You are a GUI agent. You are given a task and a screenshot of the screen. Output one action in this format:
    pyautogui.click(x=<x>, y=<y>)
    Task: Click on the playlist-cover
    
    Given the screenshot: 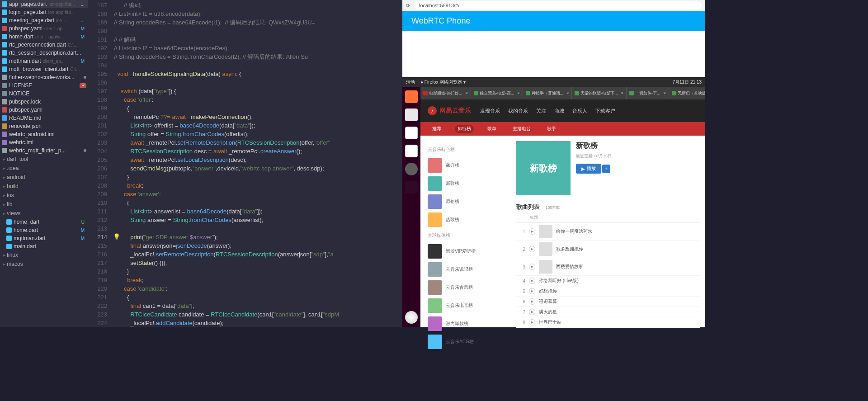 What is the action you would take?
    pyautogui.click(x=435, y=306)
    